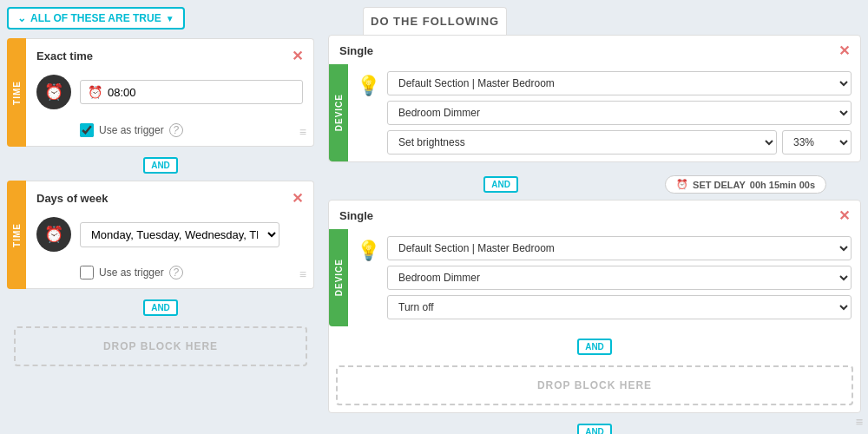  Describe the element at coordinates (170, 133) in the screenshot. I see `exact-time-trigger-row: Use as trigger ?` at that location.